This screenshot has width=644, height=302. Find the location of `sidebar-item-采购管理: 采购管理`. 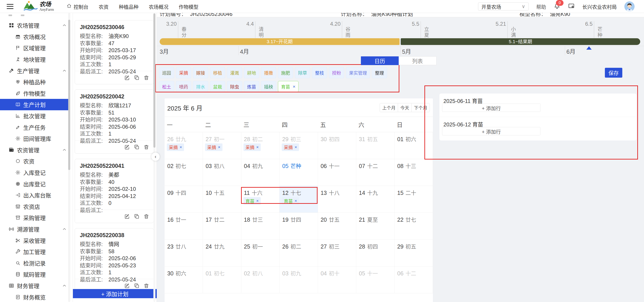

sidebar-item-采购管理: 采购管理 is located at coordinates (36, 218).